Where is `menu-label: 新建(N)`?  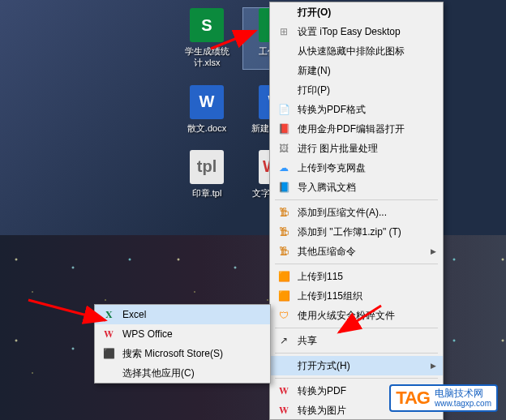
menu-label: 新建(N) is located at coordinates (315, 71).